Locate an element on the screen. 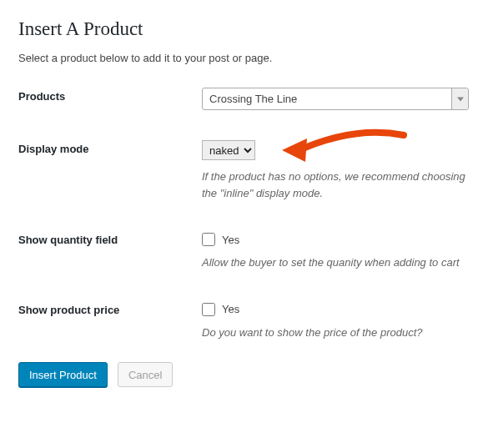 The height and width of the screenshot is (448, 488). row-show-price: Show product price Yes Do you want to sh… is located at coordinates (244, 321).